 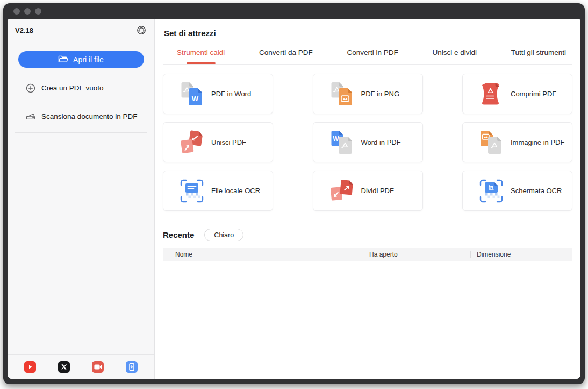 I want to click on plus-circle-icon, so click(x=31, y=88).